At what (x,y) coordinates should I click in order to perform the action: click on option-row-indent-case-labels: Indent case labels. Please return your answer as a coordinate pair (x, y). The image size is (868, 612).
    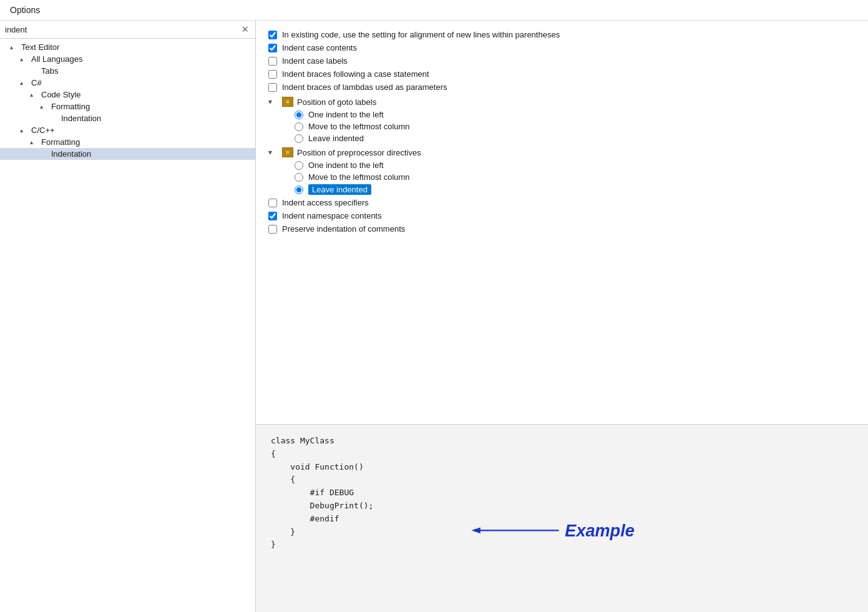
    Looking at the image, I should click on (562, 61).